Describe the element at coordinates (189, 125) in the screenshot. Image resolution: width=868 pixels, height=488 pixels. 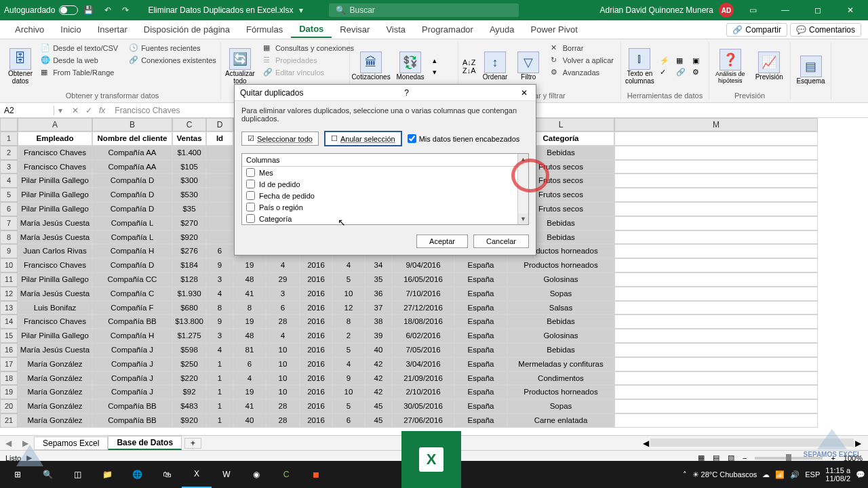
I see `col-header: C` at that location.